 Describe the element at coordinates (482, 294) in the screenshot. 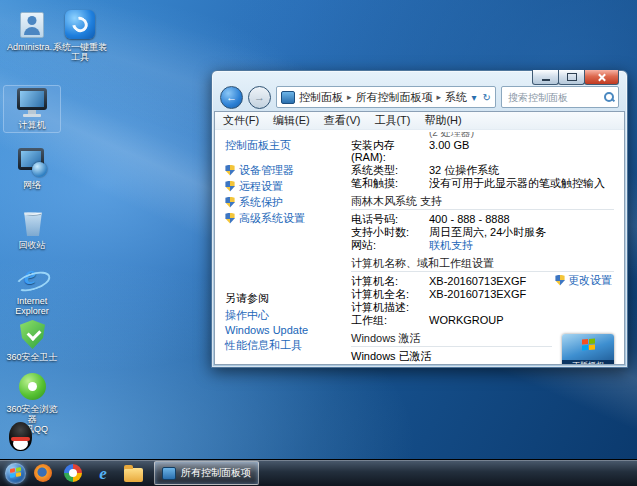

I see `name-row: 计算机全名: XB-20160713EXGF` at that location.